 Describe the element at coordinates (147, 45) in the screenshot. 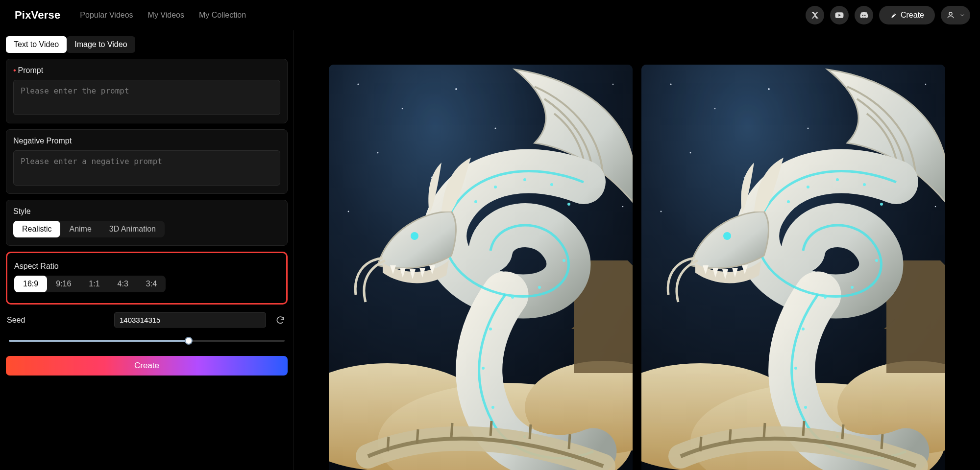

I see `mode-tabs: Text to Video Image to Video` at that location.